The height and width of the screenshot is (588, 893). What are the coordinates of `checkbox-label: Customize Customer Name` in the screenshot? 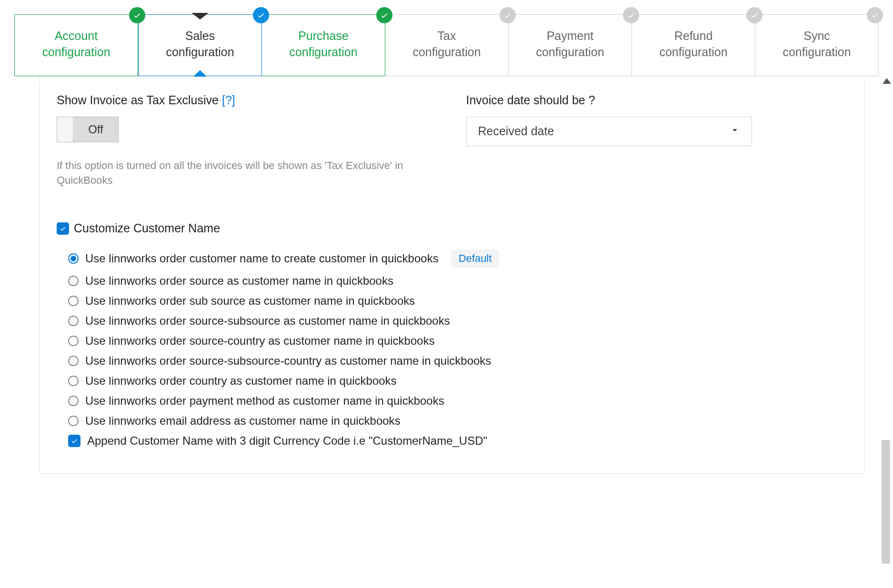 It's located at (147, 229).